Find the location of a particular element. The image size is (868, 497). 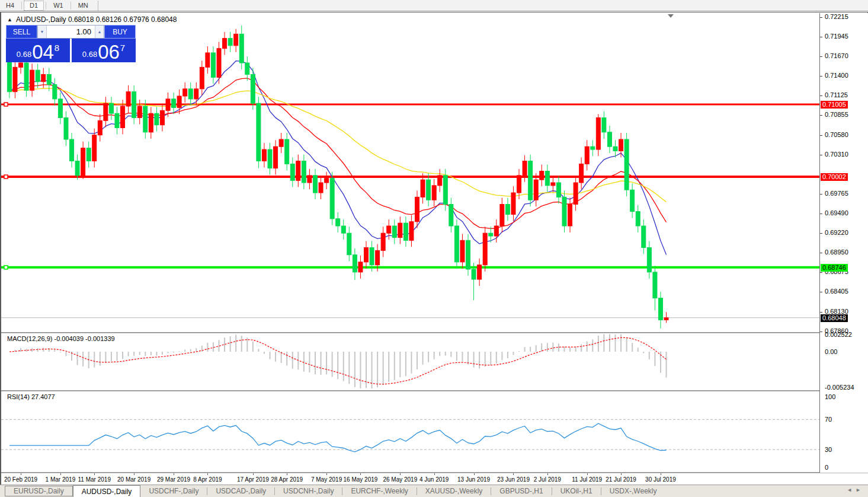

sell-button: SELL is located at coordinates (21, 32).